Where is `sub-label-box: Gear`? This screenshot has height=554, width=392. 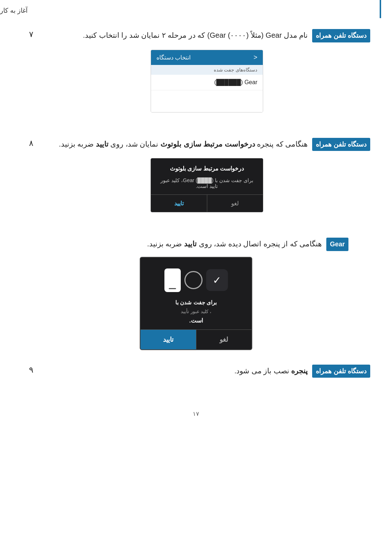
sub-label-box: Gear is located at coordinates (338, 245).